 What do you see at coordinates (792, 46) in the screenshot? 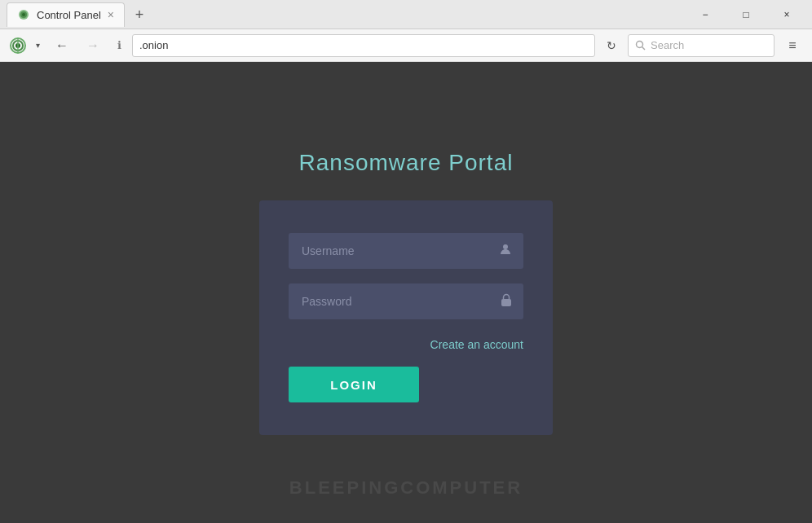
I see `browser-menu-button: ≡` at bounding box center [792, 46].